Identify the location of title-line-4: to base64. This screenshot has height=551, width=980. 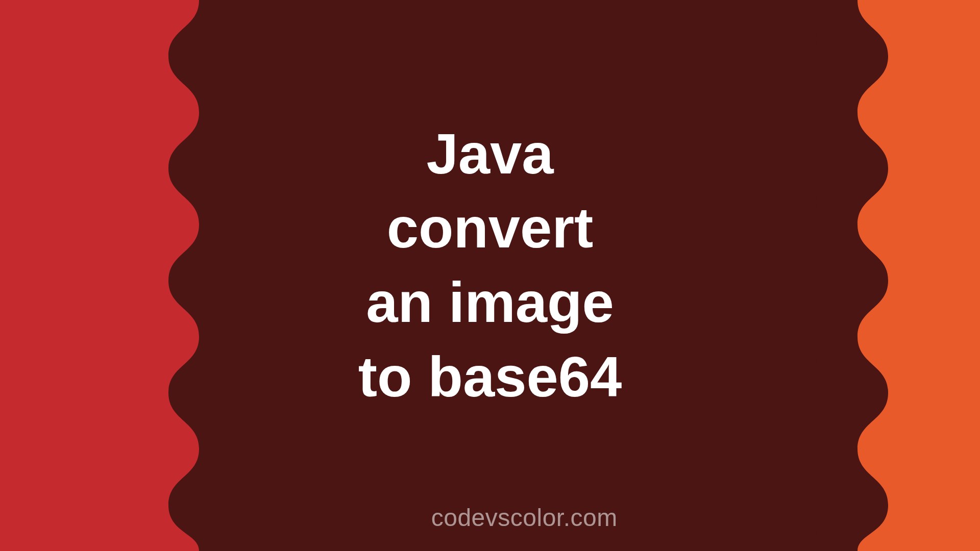
(490, 377).